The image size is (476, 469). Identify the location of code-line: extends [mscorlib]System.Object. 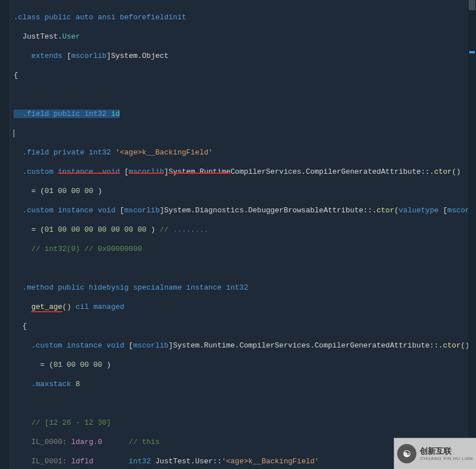
(239, 56).